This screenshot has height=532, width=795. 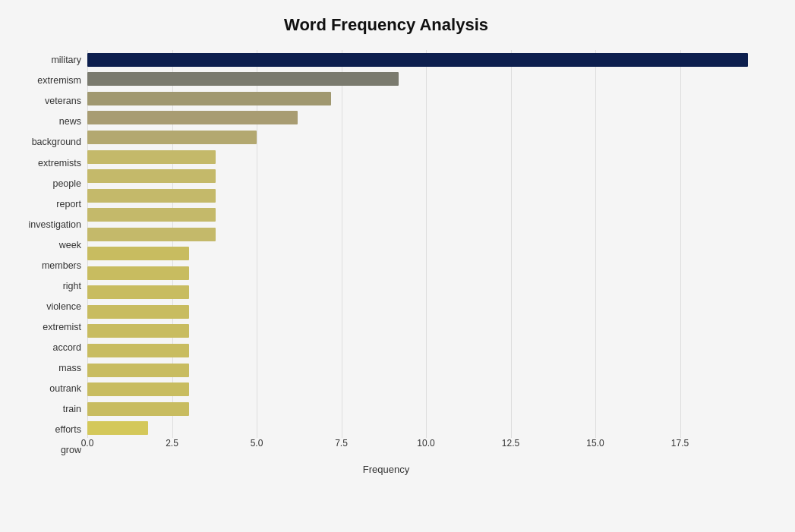 I want to click on y-label: veterans, so click(x=63, y=102).